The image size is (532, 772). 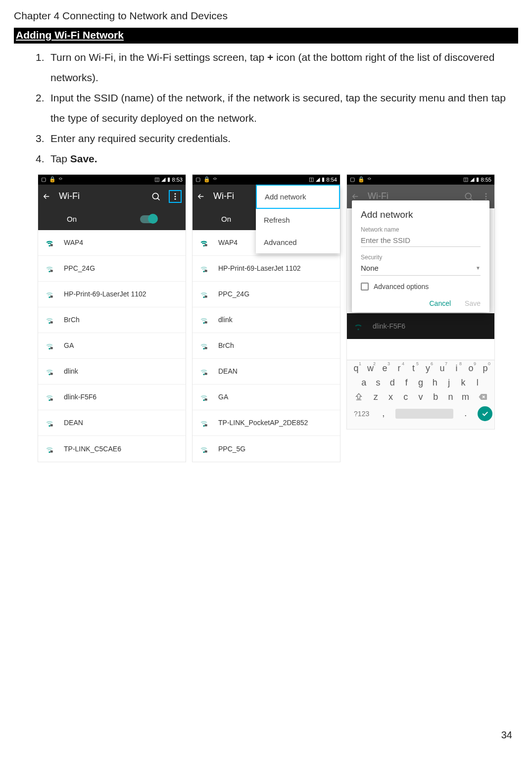 I want to click on vibrate-icon: ◫, so click(x=466, y=179).